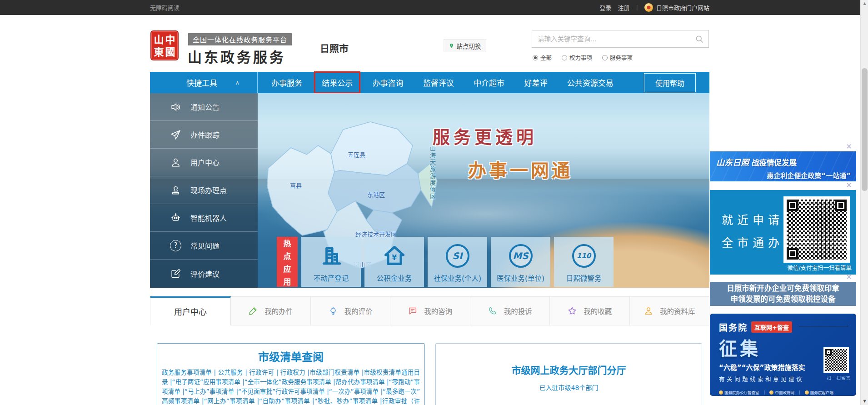 This screenshot has height=405, width=868. What do you see at coordinates (204, 107) in the screenshot?
I see `sidebar-item-notices: 通知公告` at bounding box center [204, 107].